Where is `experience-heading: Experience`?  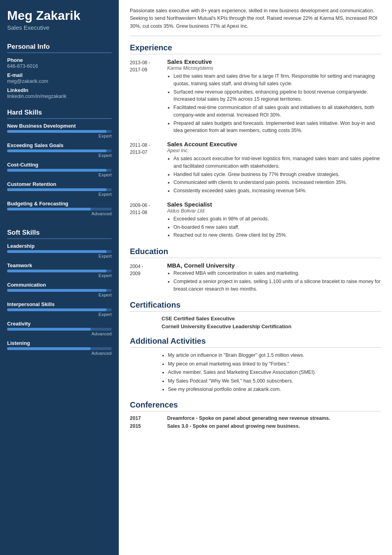
experience-heading: Experience is located at coordinates (255, 49).